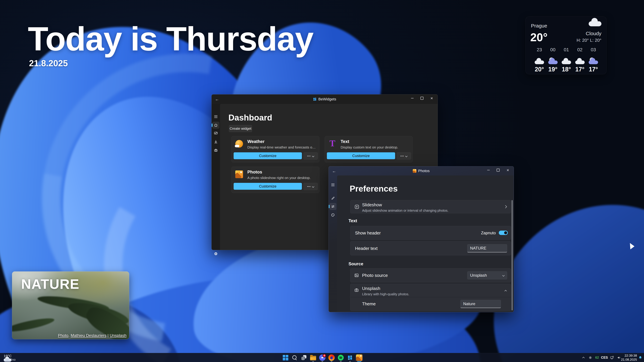  I want to click on sidebar-item-preferences, so click(333, 206).